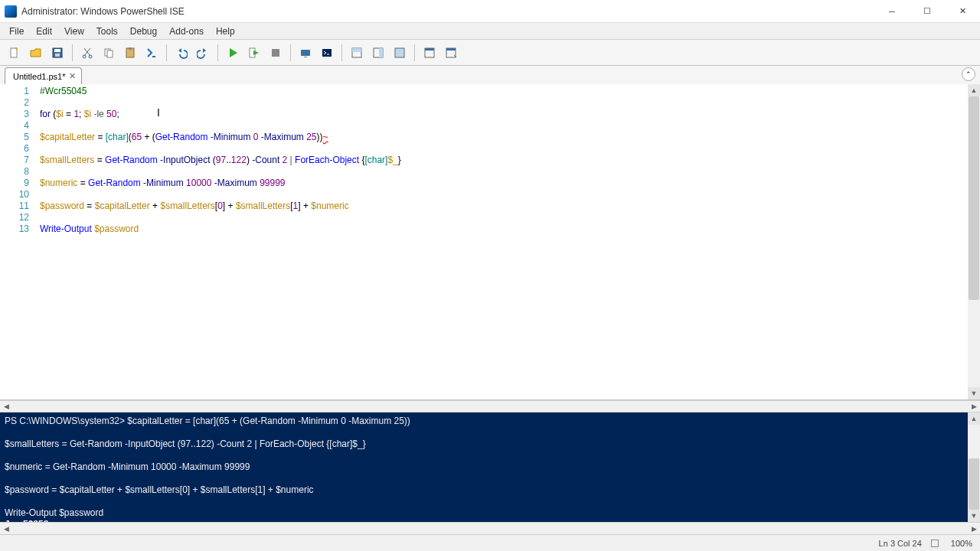  What do you see at coordinates (484, 421) in the screenshot?
I see `console-line: PS C:\WINDOWS\system32> $capitalLetter =…` at bounding box center [484, 421].